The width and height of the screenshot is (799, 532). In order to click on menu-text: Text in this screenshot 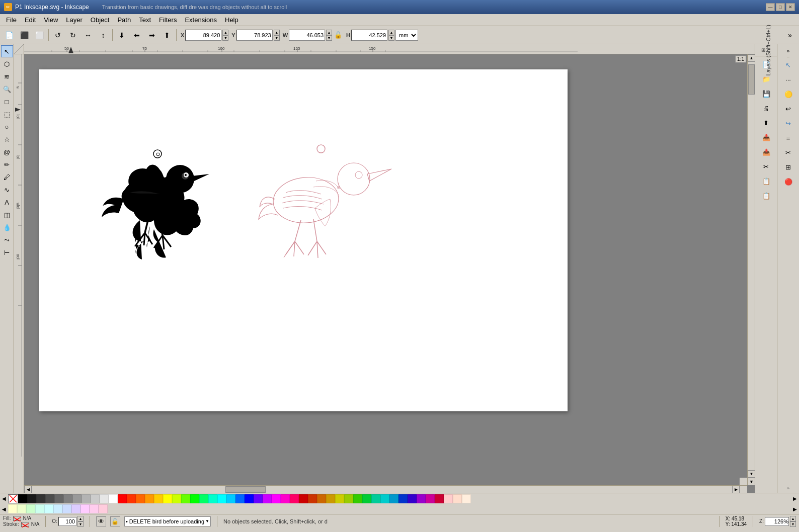, I will do `click(145, 20)`.